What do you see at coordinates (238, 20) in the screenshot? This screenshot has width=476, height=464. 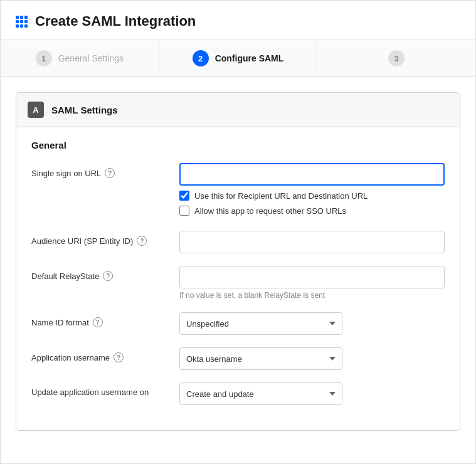 I see `page-header: Create SAML Integration` at bounding box center [238, 20].